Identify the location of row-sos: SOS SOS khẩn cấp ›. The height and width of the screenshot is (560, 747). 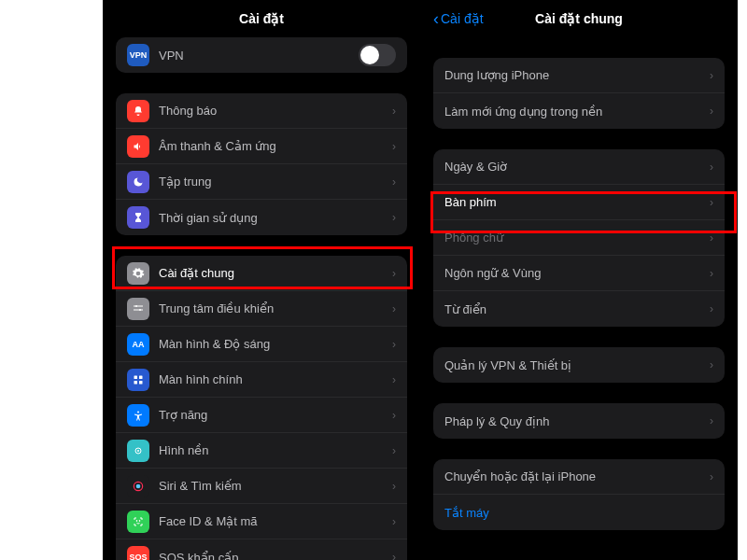
(261, 550).